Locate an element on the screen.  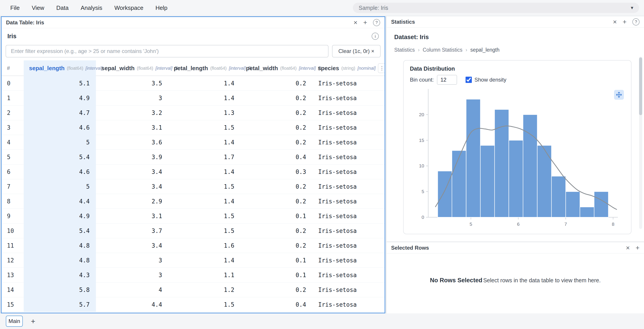
menu-item-analysis: Analysis is located at coordinates (92, 8).